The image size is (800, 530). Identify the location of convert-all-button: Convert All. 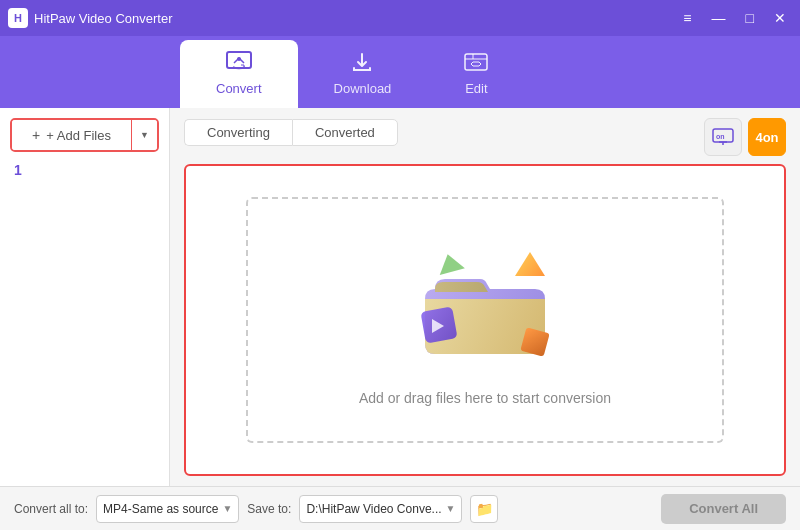
(724, 509).